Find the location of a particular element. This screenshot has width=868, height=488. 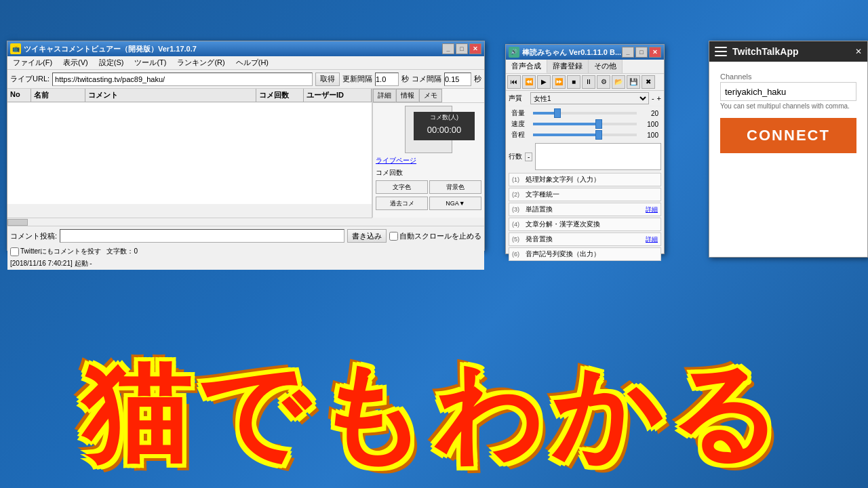

url-input is located at coordinates (182, 79).